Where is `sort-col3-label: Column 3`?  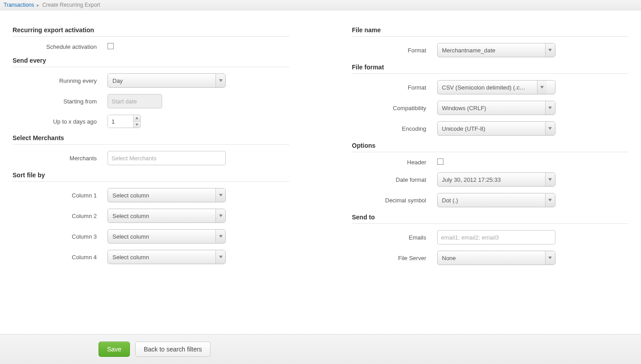
sort-col3-label: Column 3 is located at coordinates (60, 236).